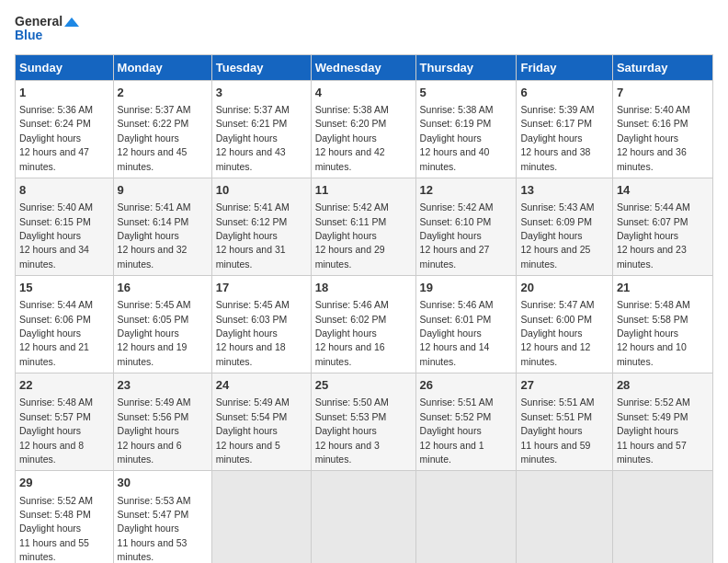  I want to click on day-number: 28, so click(663, 385).